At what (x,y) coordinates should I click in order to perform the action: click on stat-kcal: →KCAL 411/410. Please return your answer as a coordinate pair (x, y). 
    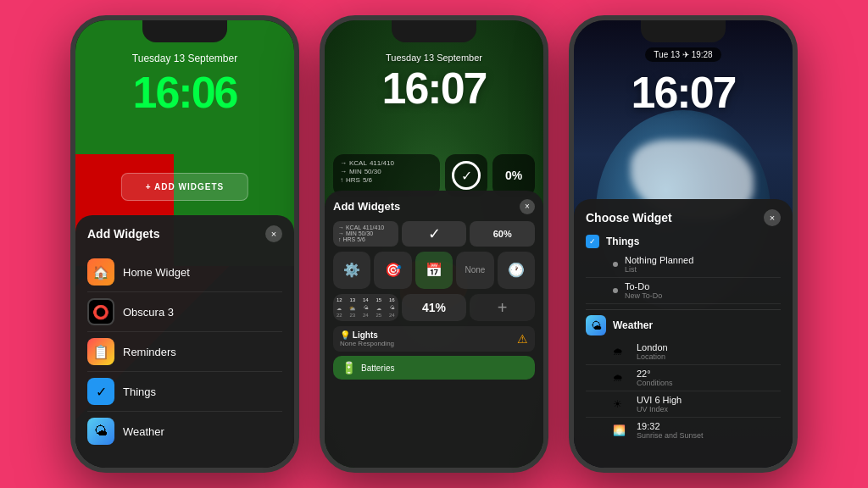
    Looking at the image, I should click on (387, 163).